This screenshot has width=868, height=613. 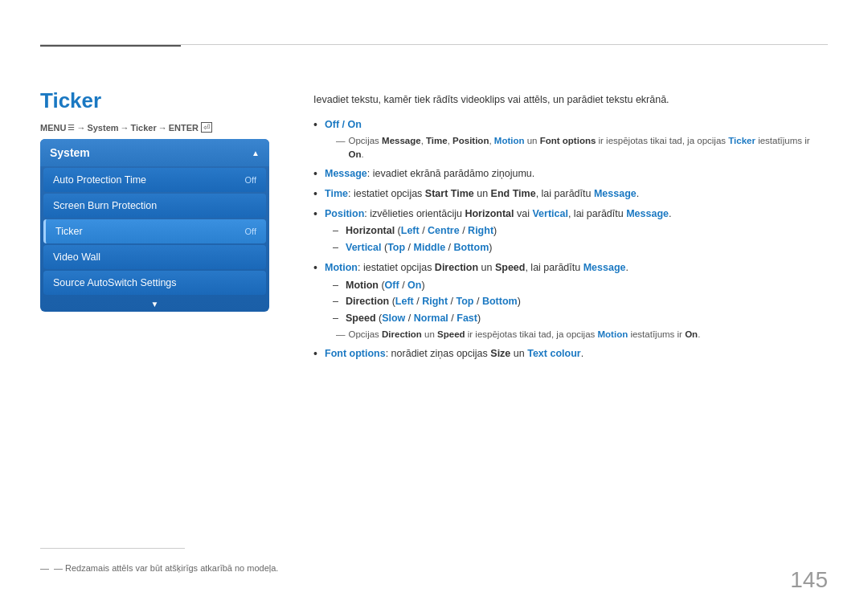 I want to click on label-font-options: Font options, so click(x=355, y=353).